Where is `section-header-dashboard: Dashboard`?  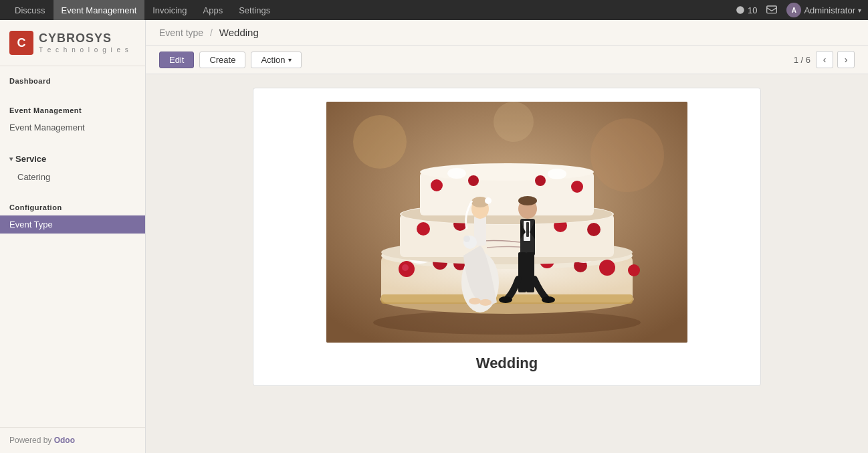 section-header-dashboard: Dashboard is located at coordinates (72, 81).